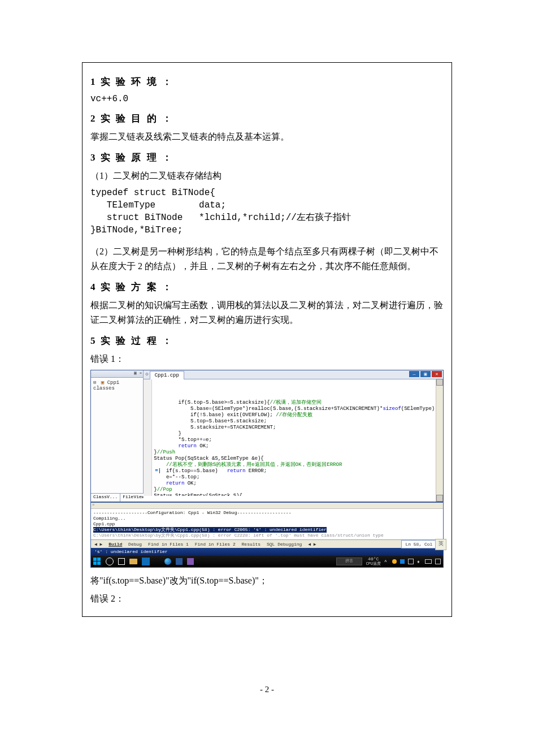 This screenshot has width=534, height=756. I want to click on editor-code-area: if(S.top-S.base>=S.stacksize){//栈满，追加存储空…, so click(293, 438).